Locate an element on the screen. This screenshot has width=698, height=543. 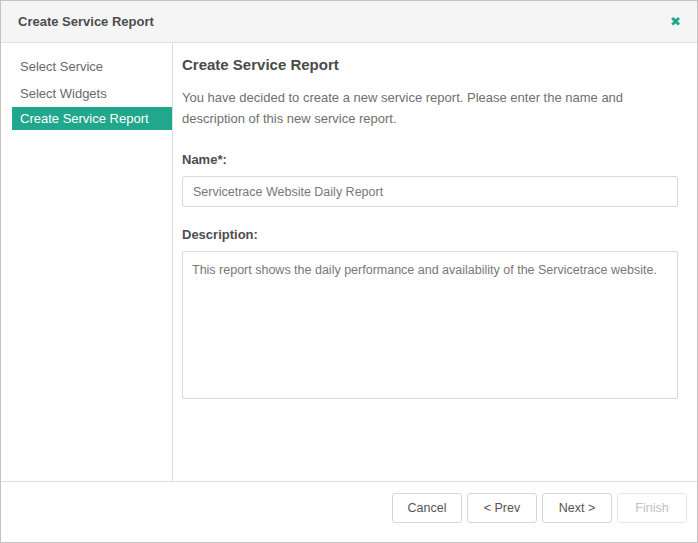
page-title: Create Service Report is located at coordinates (430, 64).